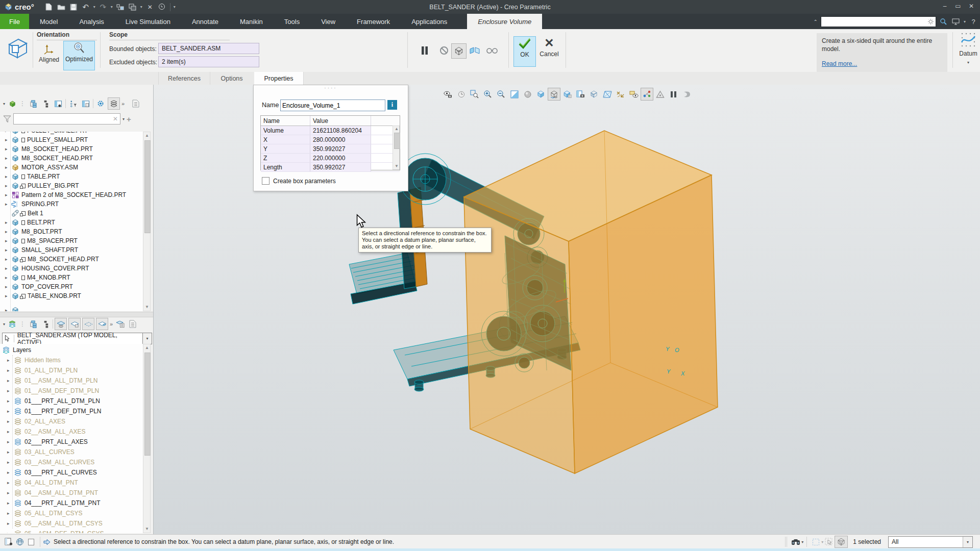 The height and width of the screenshot is (551, 980). I want to click on view-visibility-icon, so click(448, 94).